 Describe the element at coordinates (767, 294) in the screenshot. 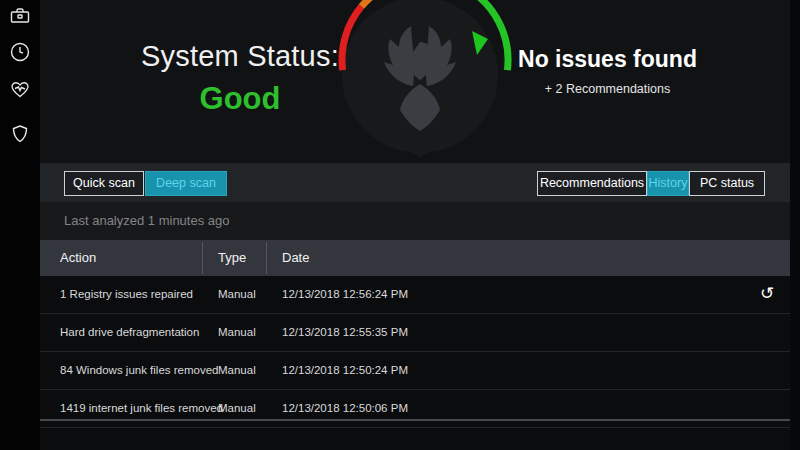

I see `undo-icon: ↺` at that location.